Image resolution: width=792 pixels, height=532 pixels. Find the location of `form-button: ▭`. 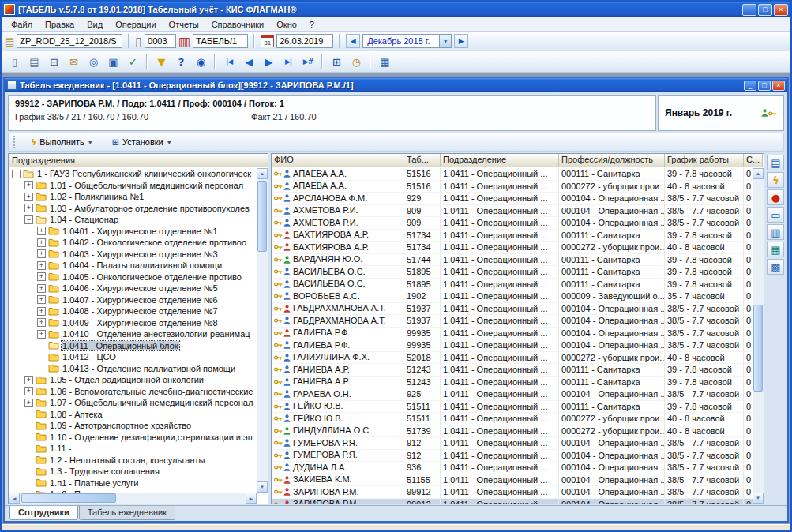

form-button: ▭ is located at coordinates (775, 215).